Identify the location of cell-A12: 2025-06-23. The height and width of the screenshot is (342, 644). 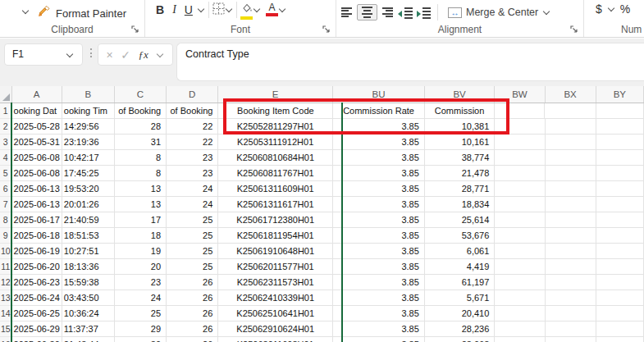
(38, 282).